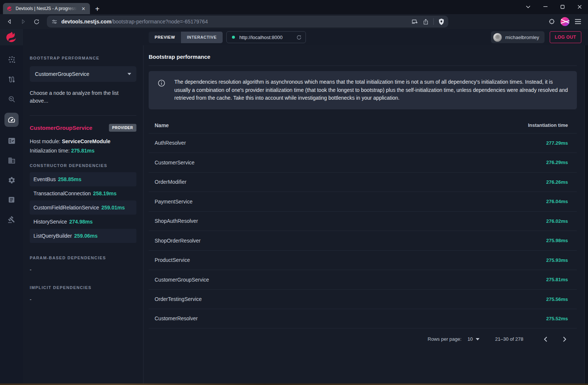 The width and height of the screenshot is (588, 385). What do you see at coordinates (552, 22) in the screenshot?
I see `extensions-icon` at bounding box center [552, 22].